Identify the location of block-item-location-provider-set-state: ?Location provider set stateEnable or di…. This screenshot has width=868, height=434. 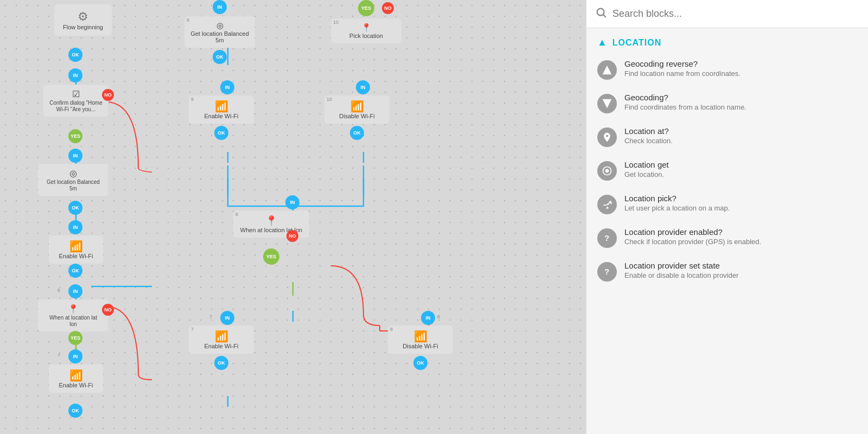
(727, 271).